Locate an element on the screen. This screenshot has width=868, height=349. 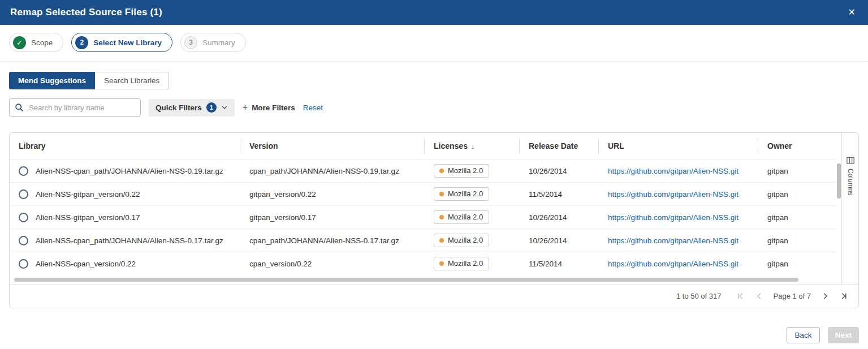
version-cell: gitpan_version/0.22 is located at coordinates (332, 195).